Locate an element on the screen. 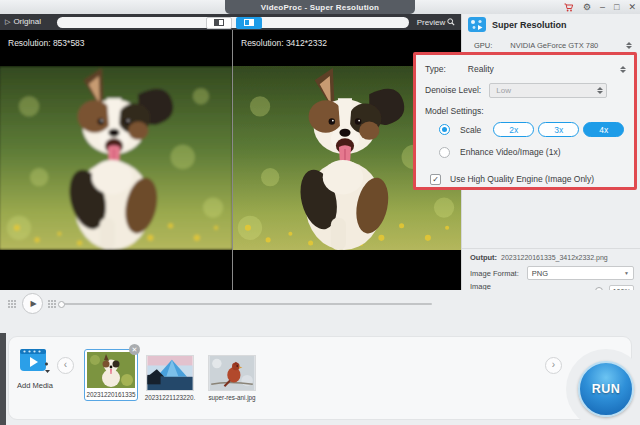  output-filename: 20231220161335_3412x2332.png is located at coordinates (554, 258).